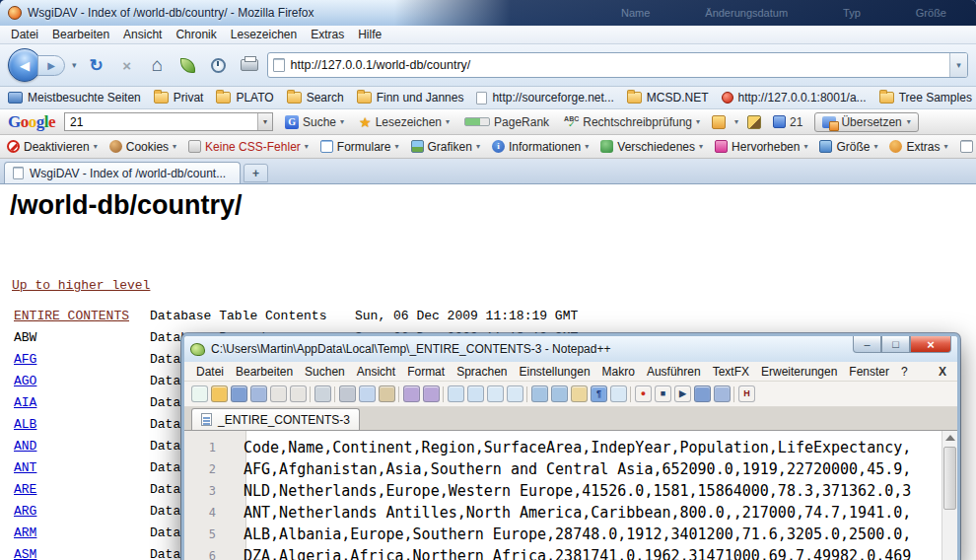  I want to click on webdev-item: Größe ▾, so click(848, 147).